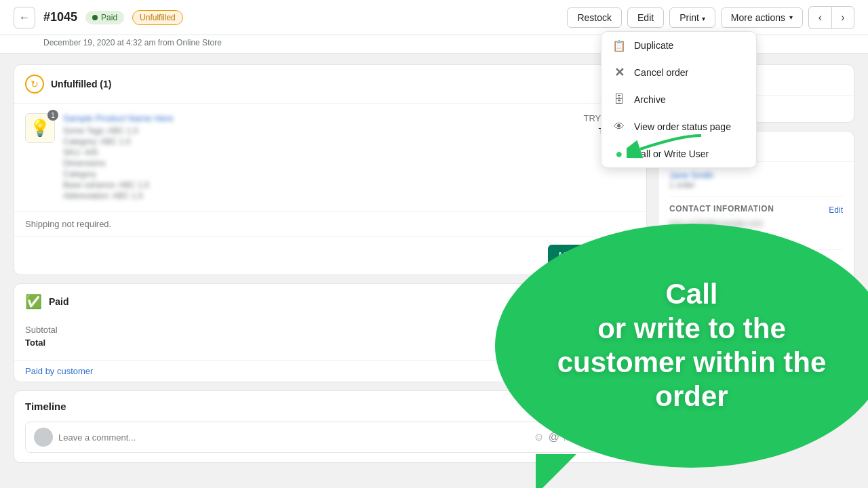 The image size is (868, 488). Describe the element at coordinates (293, 438) in the screenshot. I see `comment-input` at that location.